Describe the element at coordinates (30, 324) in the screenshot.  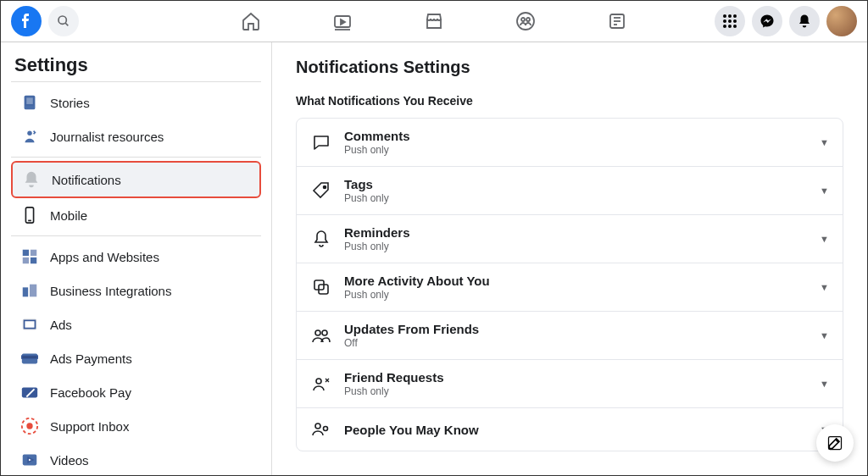
I see `ads-icon` at that location.